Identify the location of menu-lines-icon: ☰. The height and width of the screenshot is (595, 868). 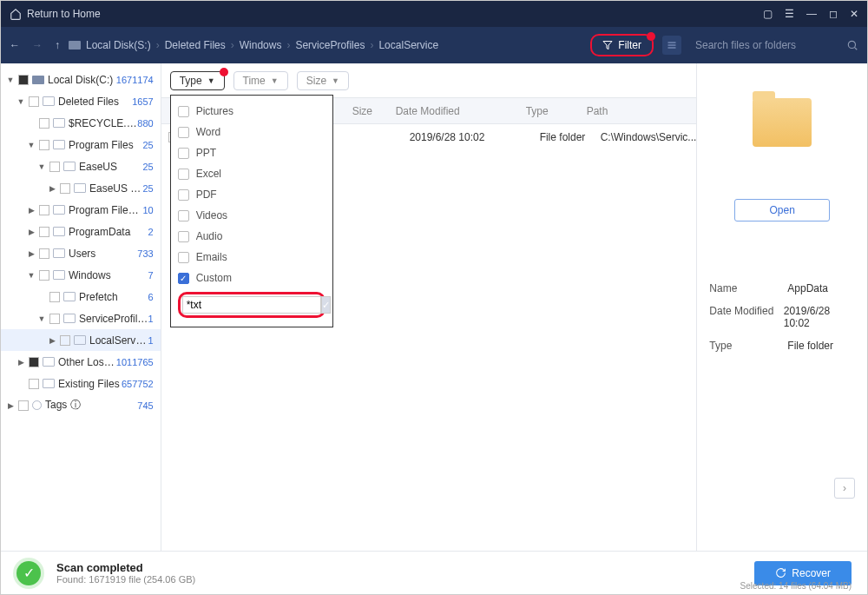
(790, 14).